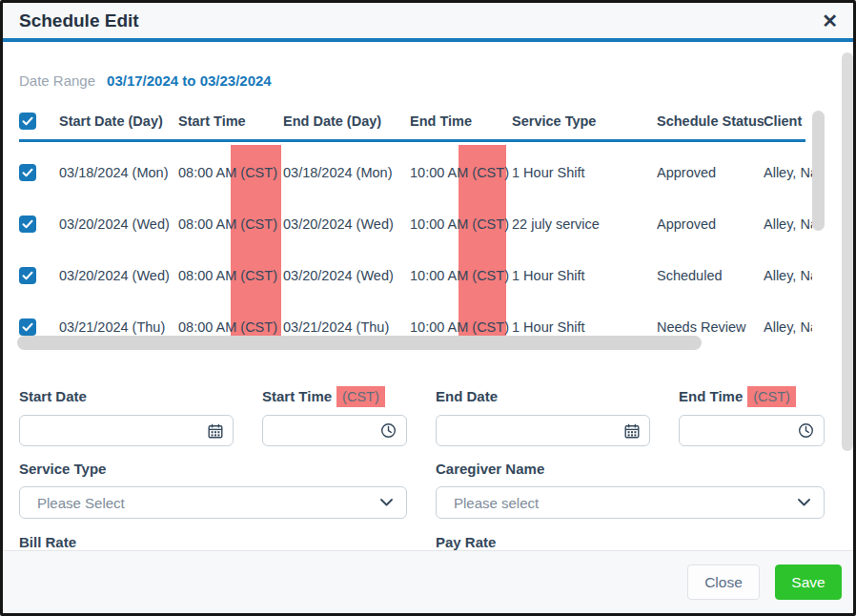 The height and width of the screenshot is (616, 856). What do you see at coordinates (829, 21) in the screenshot?
I see `close-icon: ✕` at bounding box center [829, 21].